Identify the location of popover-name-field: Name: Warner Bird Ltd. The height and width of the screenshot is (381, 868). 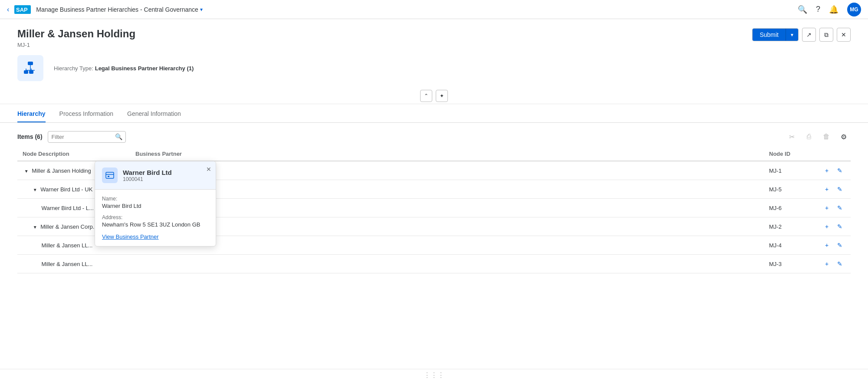
(155, 202).